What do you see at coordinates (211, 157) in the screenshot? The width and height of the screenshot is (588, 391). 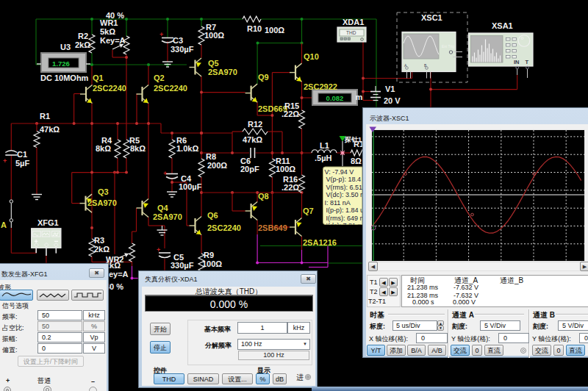 I see `svg-text: R8` at bounding box center [211, 157].